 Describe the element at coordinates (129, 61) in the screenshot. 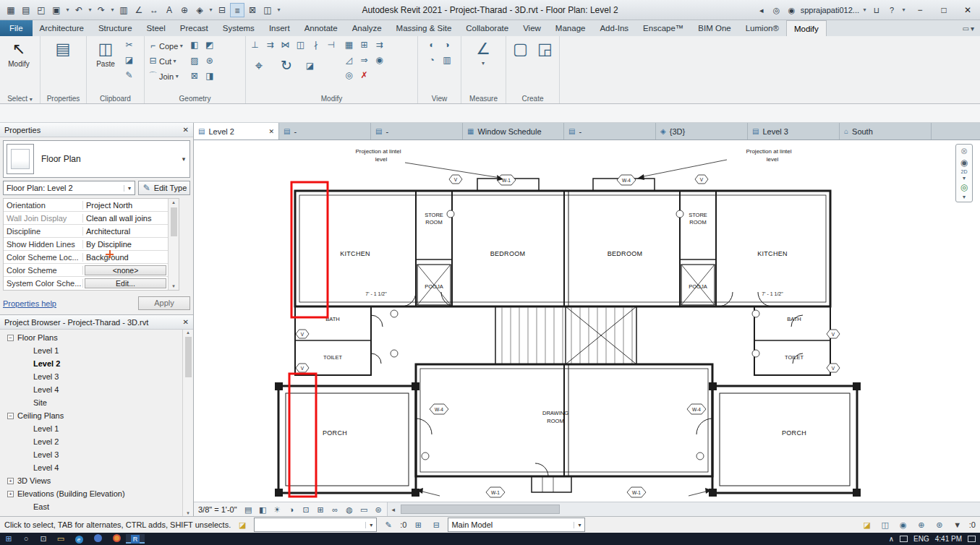

I see `copy-to-clipboard-icon: ◪` at that location.